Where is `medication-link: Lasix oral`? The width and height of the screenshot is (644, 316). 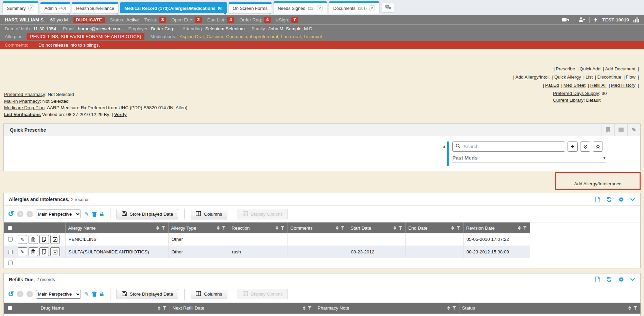
medication-link: Lasix oral is located at coordinates (291, 37).